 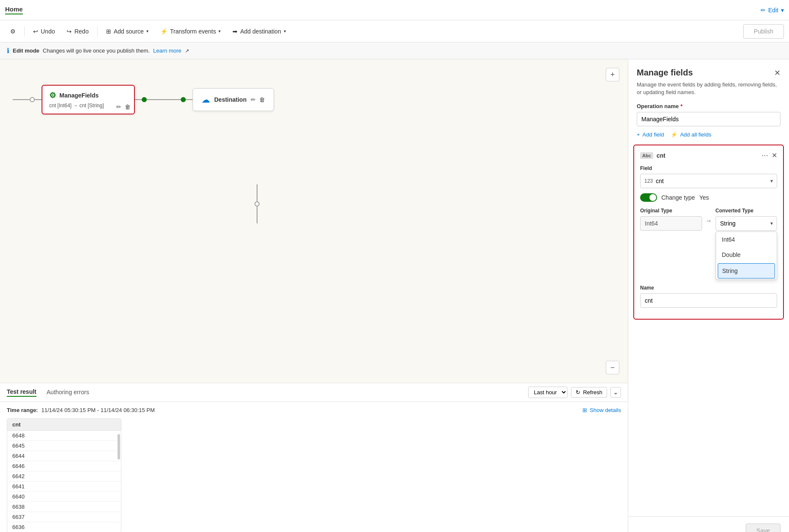 I want to click on manage-fields-label: ManageFields, so click(x=79, y=95).